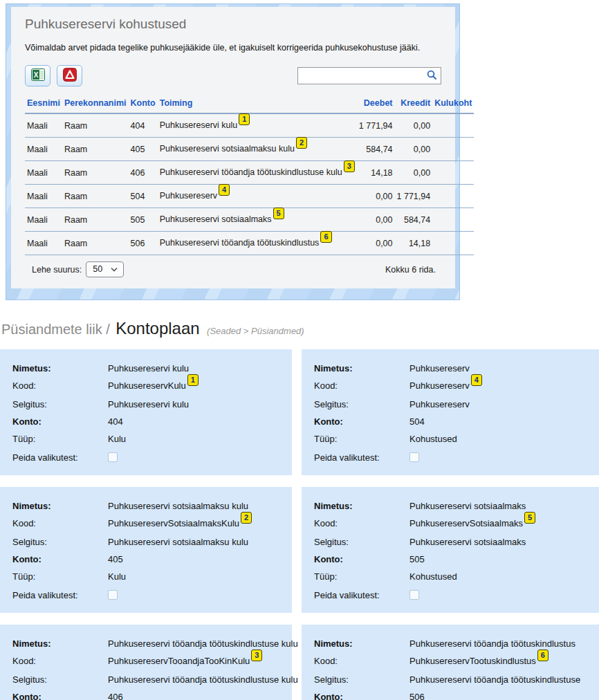  Describe the element at coordinates (105, 270) in the screenshot. I see `page-size-select: 50` at that location.